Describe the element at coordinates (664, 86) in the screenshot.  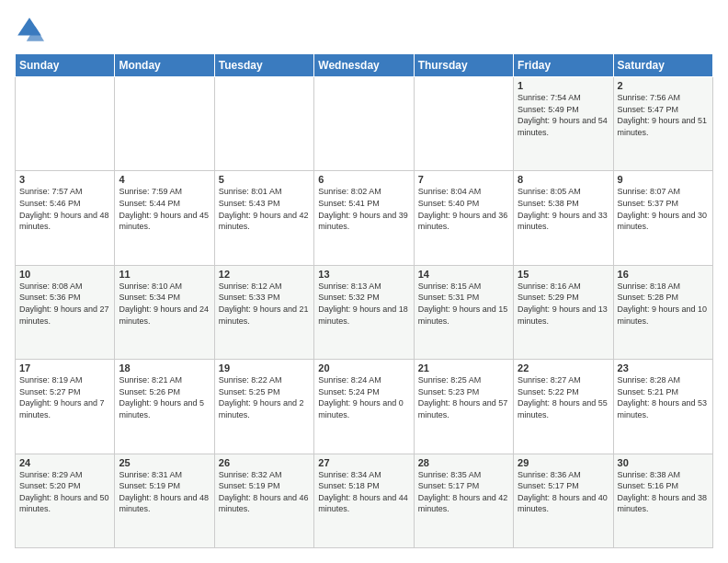
I see `day-number: 2` at that location.